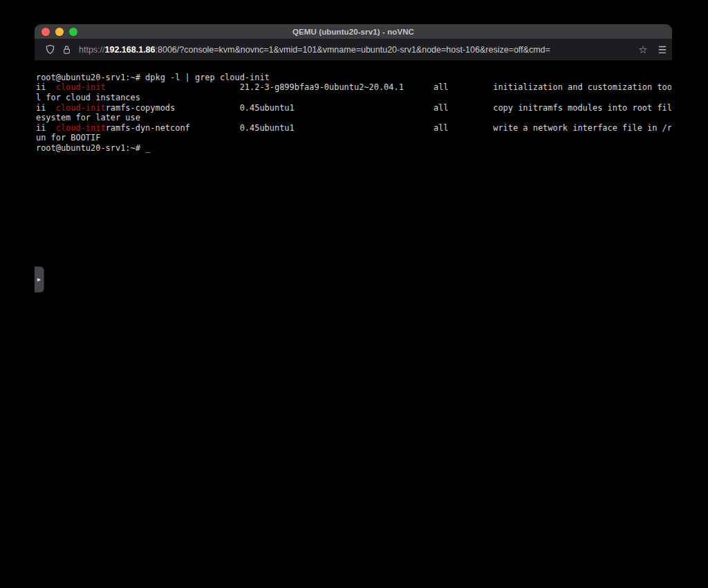  Describe the element at coordinates (39, 279) in the screenshot. I see `novnc-control-handle: ▸` at that location.